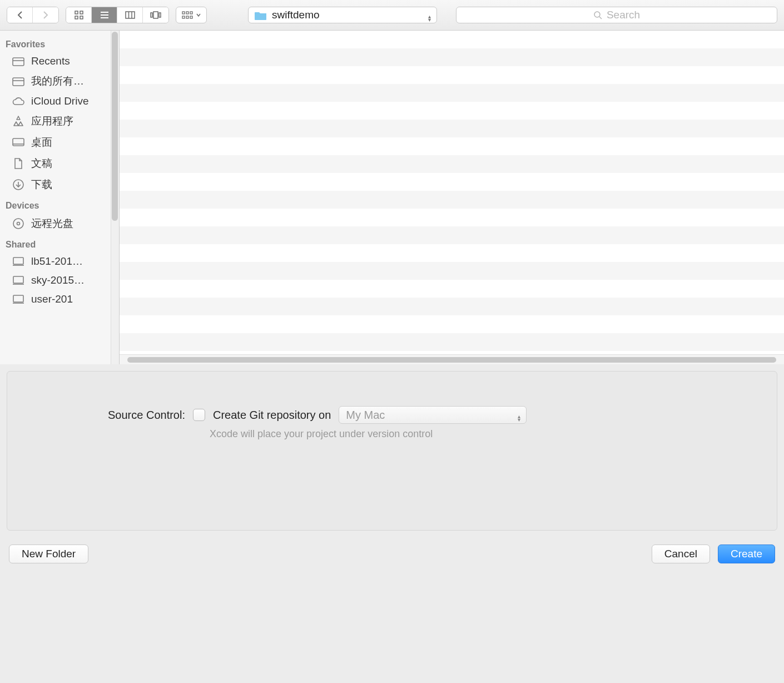 The width and height of the screenshot is (784, 683). What do you see at coordinates (52, 121) in the screenshot?
I see `sidebar-item-label: 应用程序` at bounding box center [52, 121].